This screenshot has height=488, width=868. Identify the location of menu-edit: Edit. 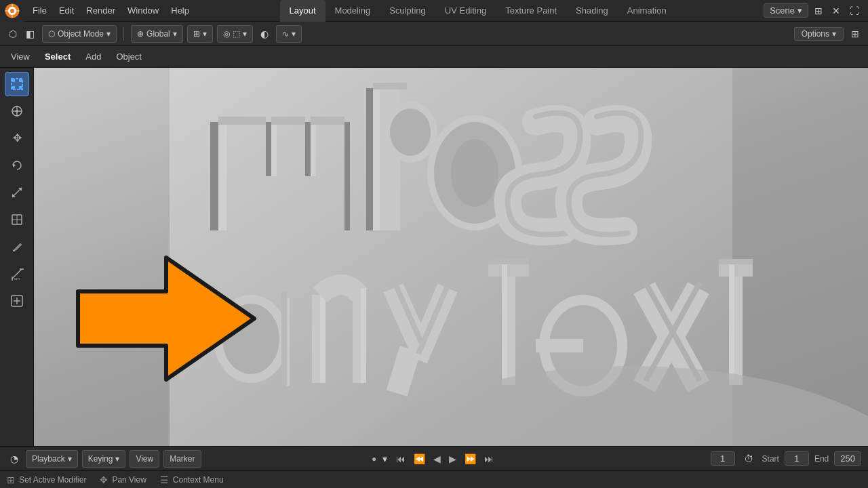
(66, 11).